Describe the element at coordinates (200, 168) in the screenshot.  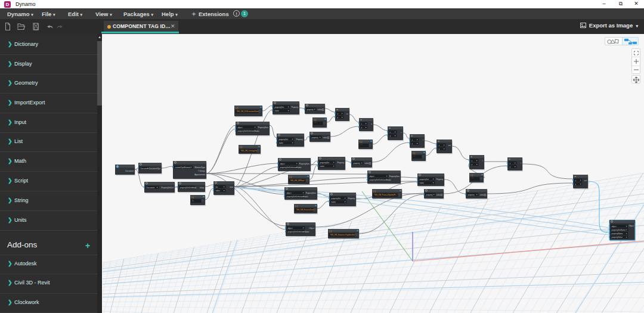
I see `svg-text: ElementType` at that location.